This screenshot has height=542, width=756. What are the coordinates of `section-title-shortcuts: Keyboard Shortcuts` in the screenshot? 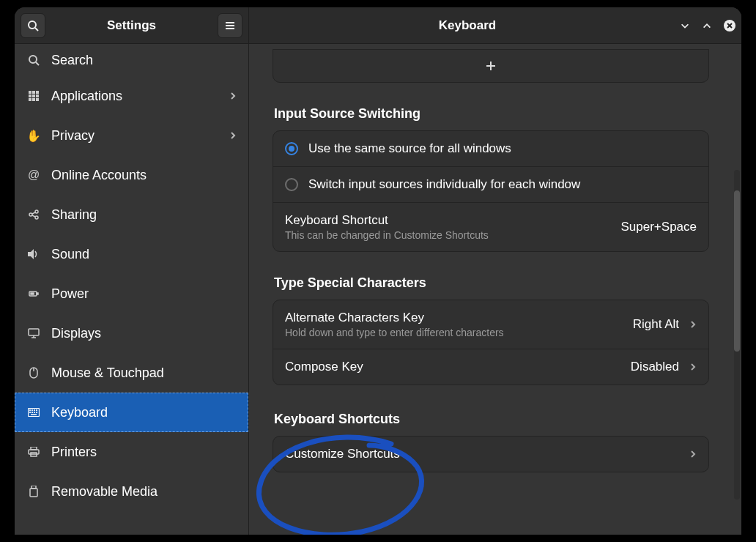 It's located at (492, 419).